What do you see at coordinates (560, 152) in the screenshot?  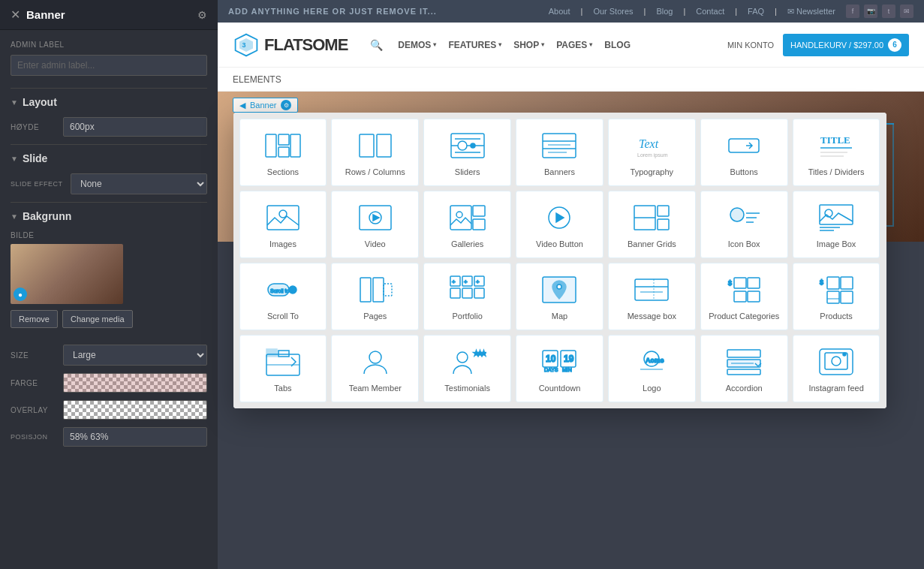 I see `grid-item-banners: Banners` at bounding box center [560, 152].